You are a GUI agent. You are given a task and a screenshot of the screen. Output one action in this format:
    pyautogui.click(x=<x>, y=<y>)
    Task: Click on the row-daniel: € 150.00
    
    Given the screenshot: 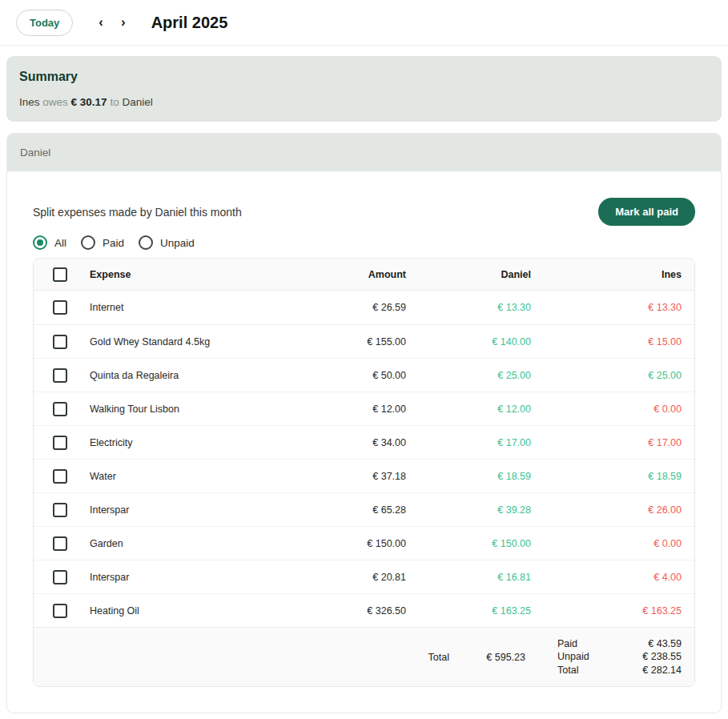 What is the action you would take?
    pyautogui.click(x=469, y=544)
    